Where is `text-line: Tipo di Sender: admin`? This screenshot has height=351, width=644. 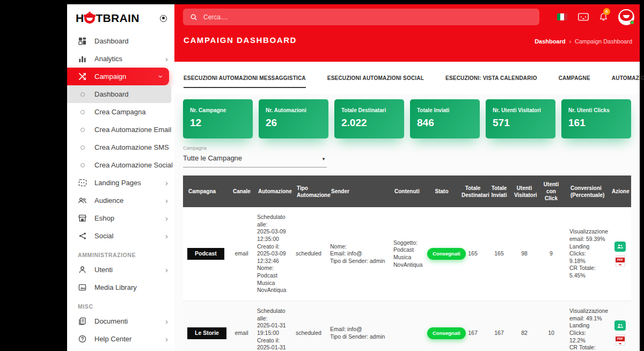
text-line: Tipo di Sender: admin is located at coordinates (358, 337).